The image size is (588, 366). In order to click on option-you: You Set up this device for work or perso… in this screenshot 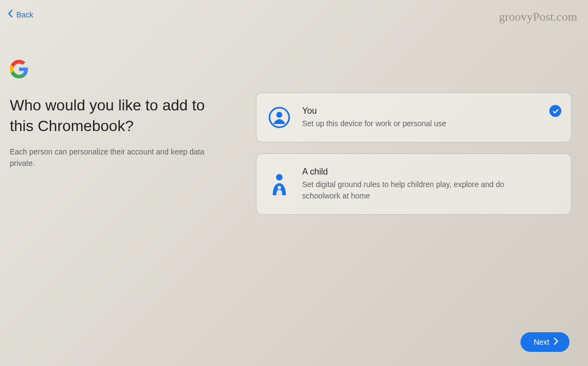, I will do `click(414, 117)`.